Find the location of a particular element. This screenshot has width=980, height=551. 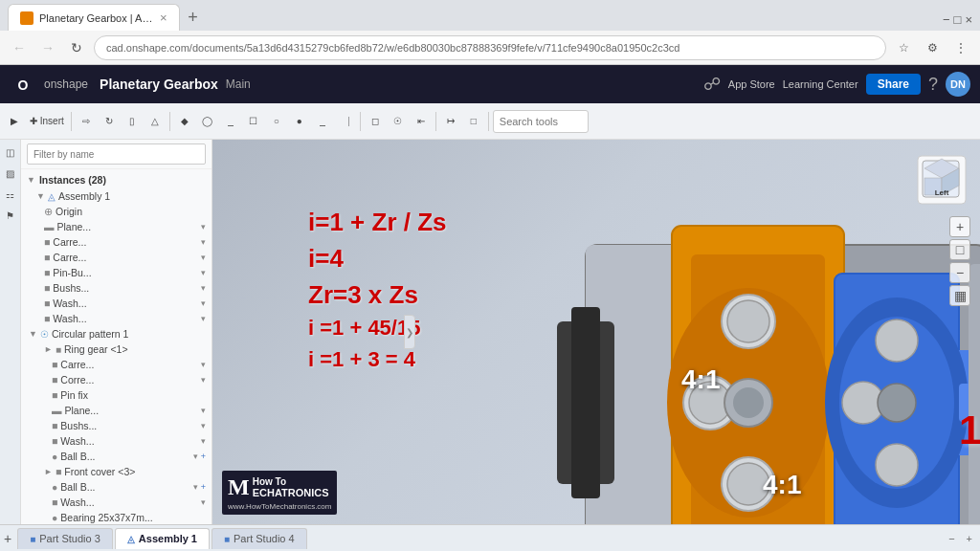

sidebar-tool-mates: ⚏ is located at coordinates (11, 194).